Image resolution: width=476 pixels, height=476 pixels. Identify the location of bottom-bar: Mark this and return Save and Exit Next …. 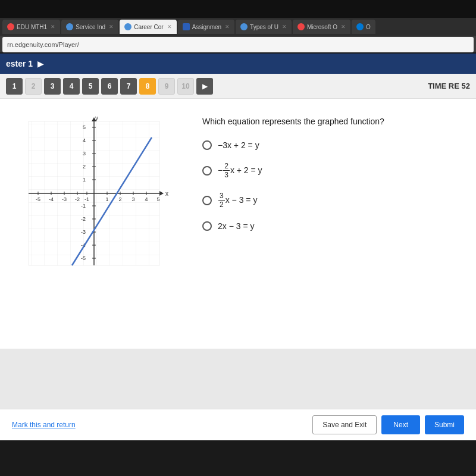
(238, 425).